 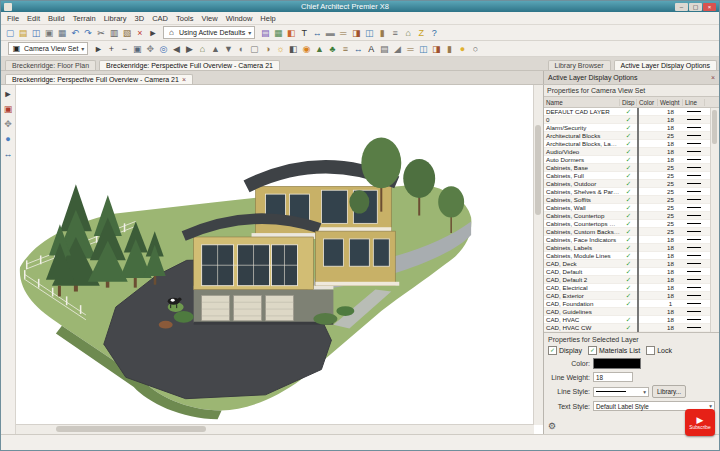 I want to click on col-name: Name, so click(x=582, y=102).